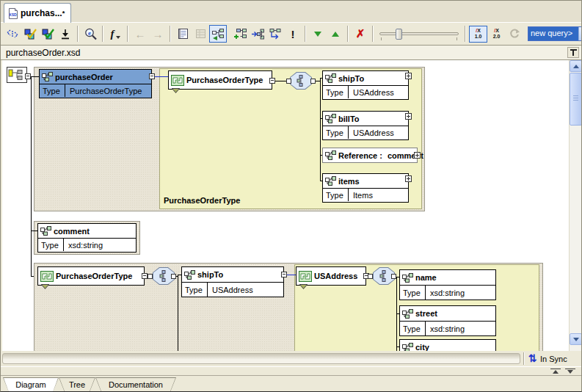  I want to click on vertical-scrollbar, so click(575, 206).